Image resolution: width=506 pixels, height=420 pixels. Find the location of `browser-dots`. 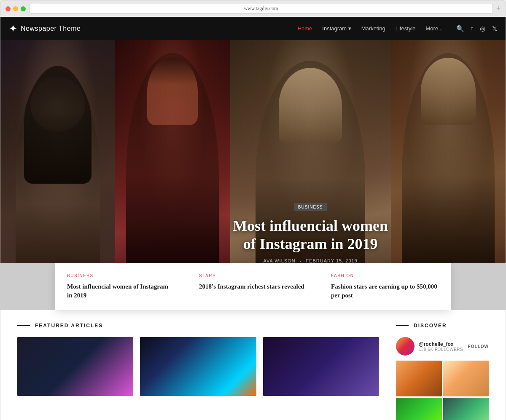

browser-dots is located at coordinates (16, 9).